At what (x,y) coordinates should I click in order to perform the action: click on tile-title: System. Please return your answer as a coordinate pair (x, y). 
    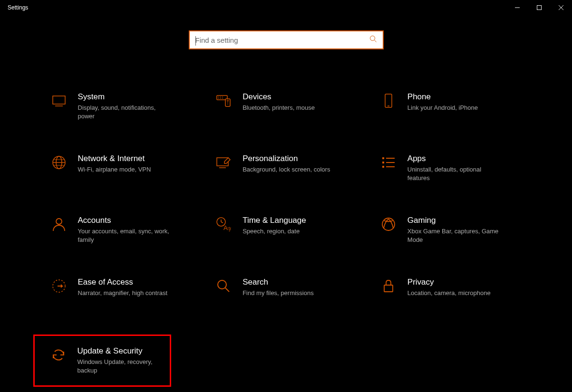
    Looking at the image, I should click on (126, 97).